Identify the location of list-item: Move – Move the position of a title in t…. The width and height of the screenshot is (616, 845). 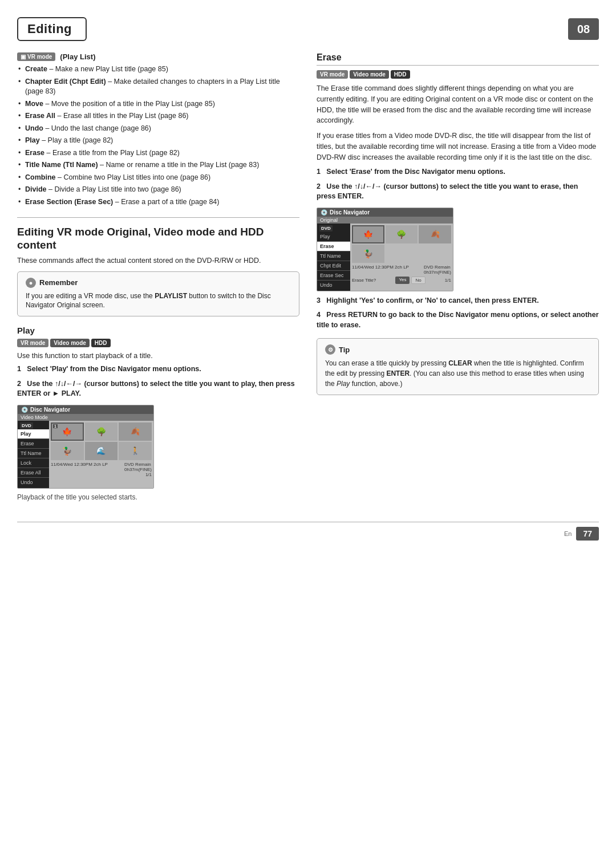
(159, 104).